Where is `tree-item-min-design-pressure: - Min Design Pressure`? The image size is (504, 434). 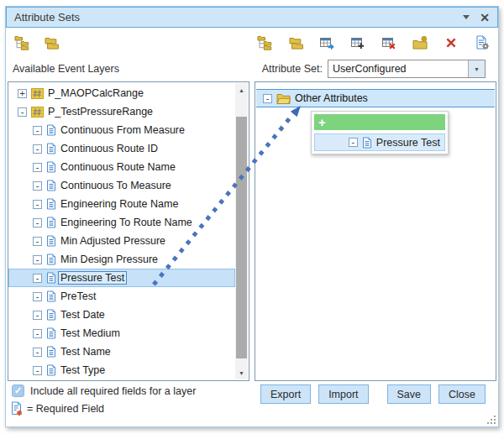 tree-item-min-design-pressure: - Min Design Pressure is located at coordinates (122, 259).